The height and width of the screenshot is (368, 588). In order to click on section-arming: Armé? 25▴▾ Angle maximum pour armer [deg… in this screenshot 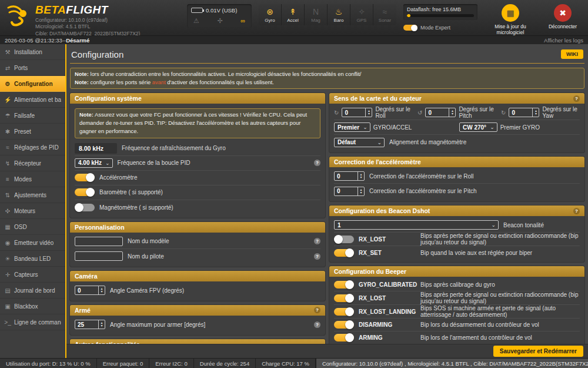, I will do `click(198, 320)`.